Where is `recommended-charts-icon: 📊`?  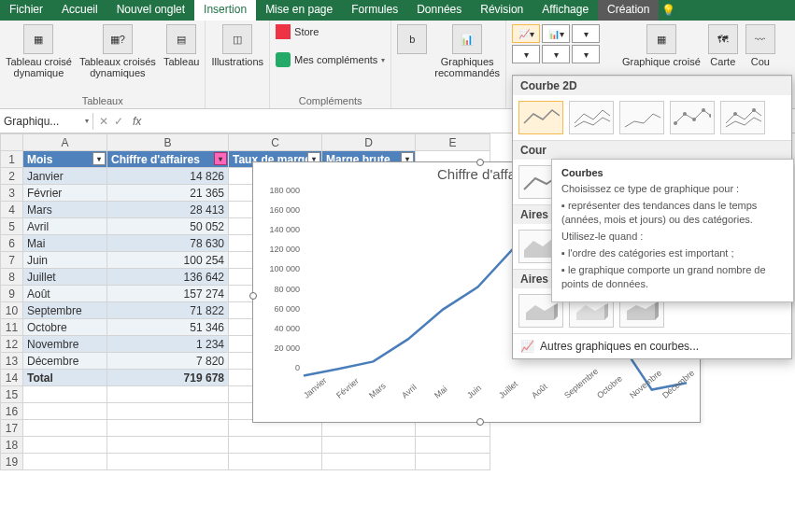
recommended-charts-icon: 📊 is located at coordinates (467, 39).